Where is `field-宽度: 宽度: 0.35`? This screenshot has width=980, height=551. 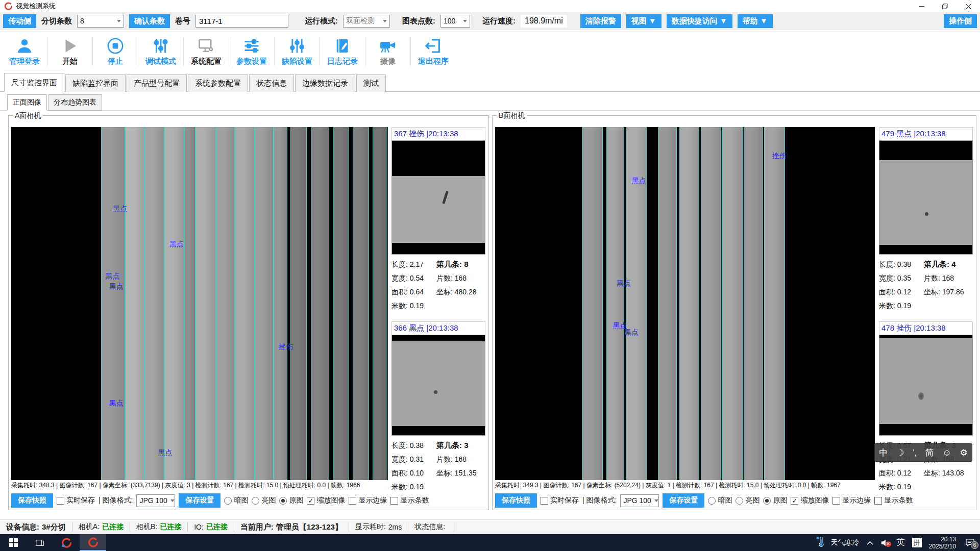
field-宽度: 宽度: 0.35 is located at coordinates (901, 279).